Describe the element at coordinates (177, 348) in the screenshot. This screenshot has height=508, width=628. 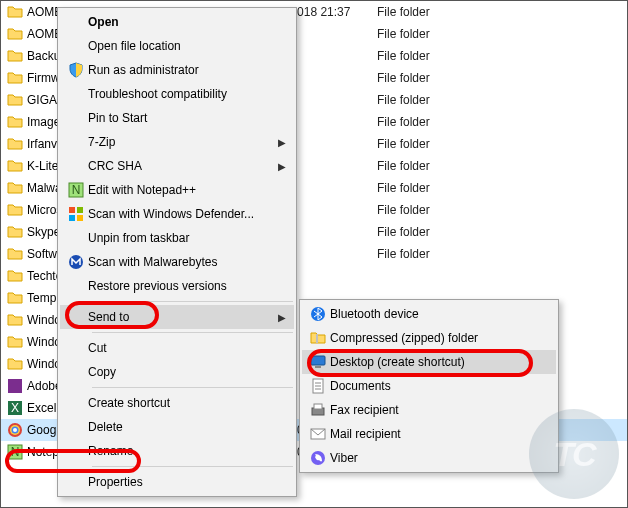
I see `menu-item: Cut` at that location.